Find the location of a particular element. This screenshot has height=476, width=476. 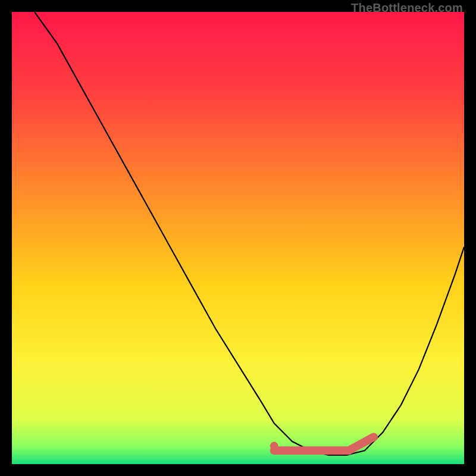

watermark-text: TheBottleneck.com is located at coordinates (407, 8).